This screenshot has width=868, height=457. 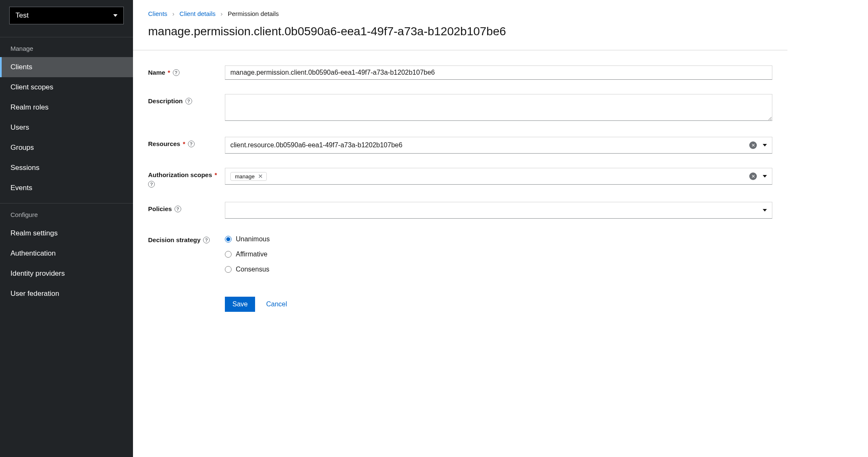 I want to click on radio-consensus: Consensus, so click(x=498, y=269).